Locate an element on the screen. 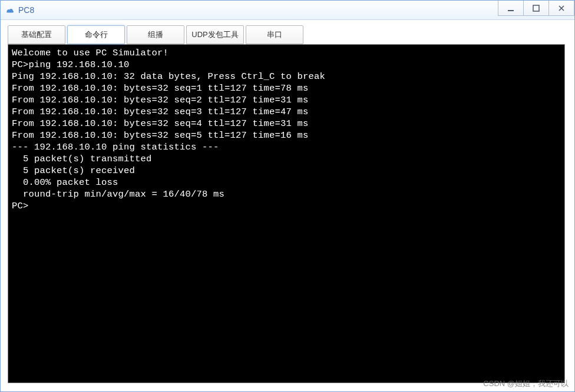 The height and width of the screenshot is (392, 575). terminal-line: From 192.168.10.10: bytes=32 seq=4 ttl=1… is located at coordinates (286, 124).